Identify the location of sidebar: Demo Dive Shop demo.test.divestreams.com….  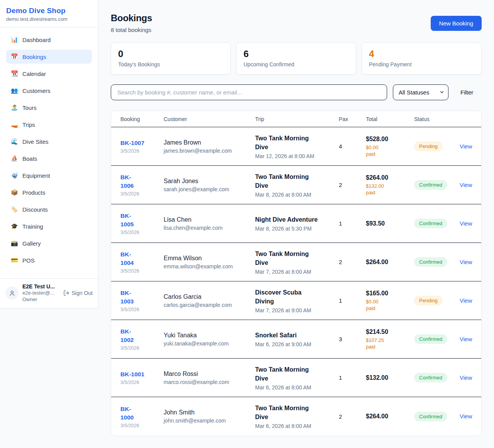
(49, 154).